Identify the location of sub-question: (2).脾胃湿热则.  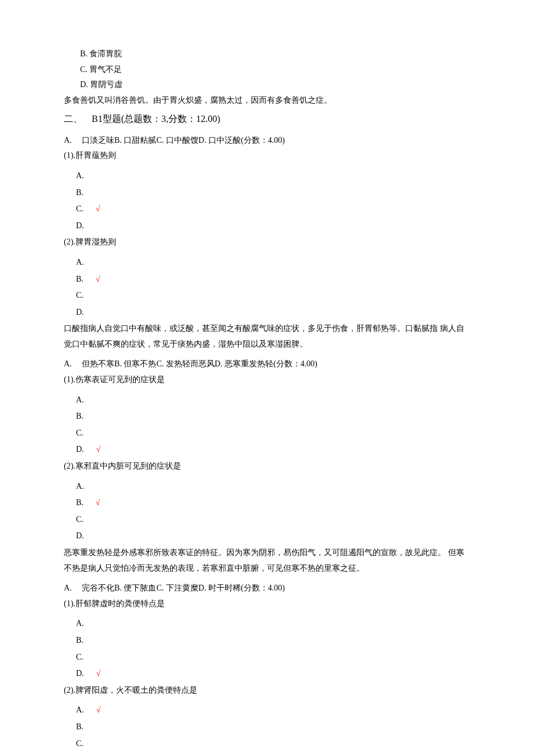
(267, 243).